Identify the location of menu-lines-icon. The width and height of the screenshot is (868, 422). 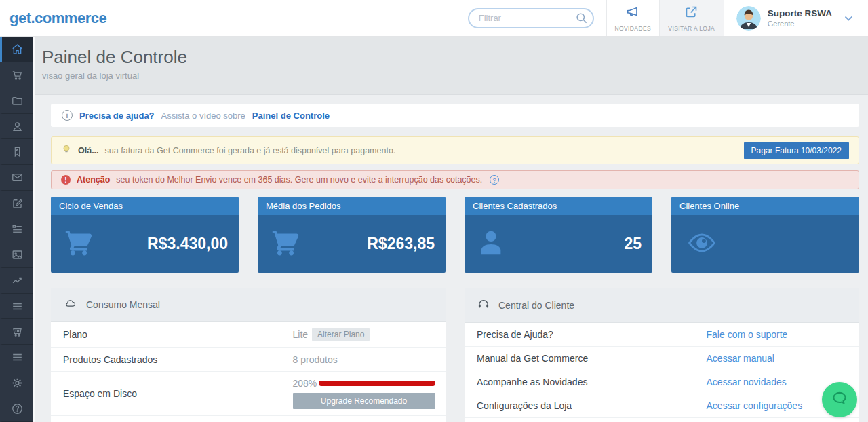
(18, 357).